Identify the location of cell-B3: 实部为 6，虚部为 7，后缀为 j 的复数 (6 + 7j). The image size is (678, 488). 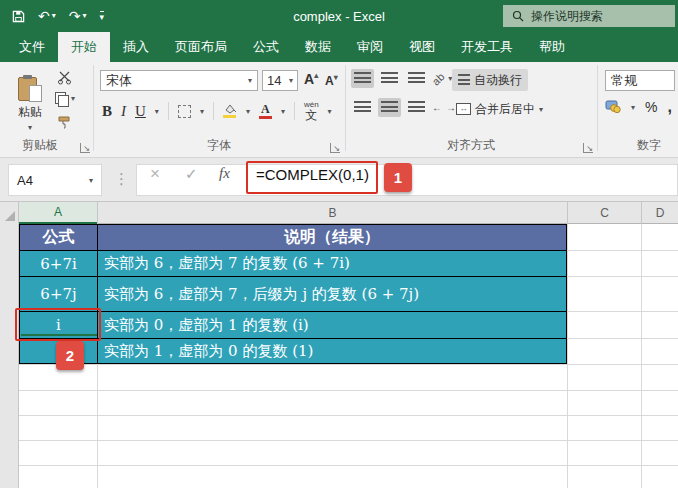
(332, 294).